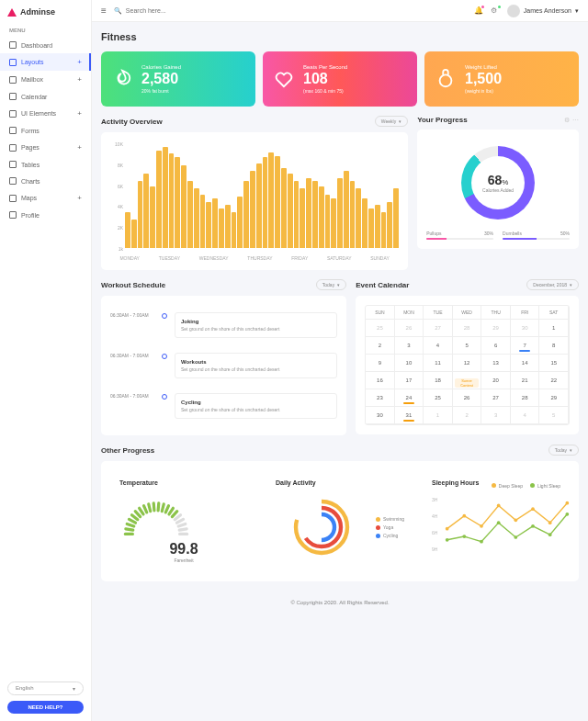 The image size is (588, 721). I want to click on calendar-grid: SUNMONTUEWEDTHUFRISAT2526272829301234567…, so click(467, 366).